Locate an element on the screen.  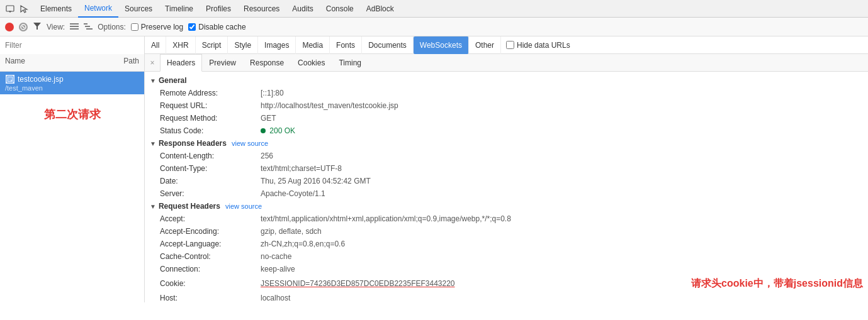
detail-tabs: × Headers Preview Response Cookies Timin… is located at coordinates (506, 63).